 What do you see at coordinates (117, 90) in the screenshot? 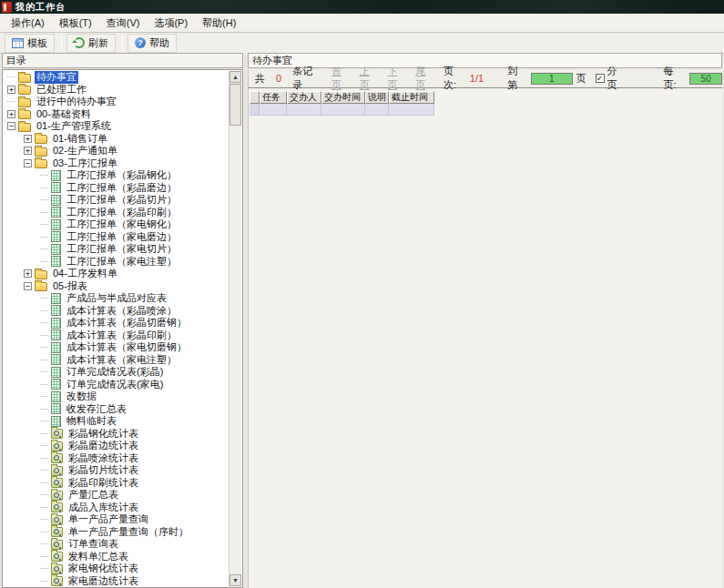
I see `tree-item: +已处理工作` at bounding box center [117, 90].